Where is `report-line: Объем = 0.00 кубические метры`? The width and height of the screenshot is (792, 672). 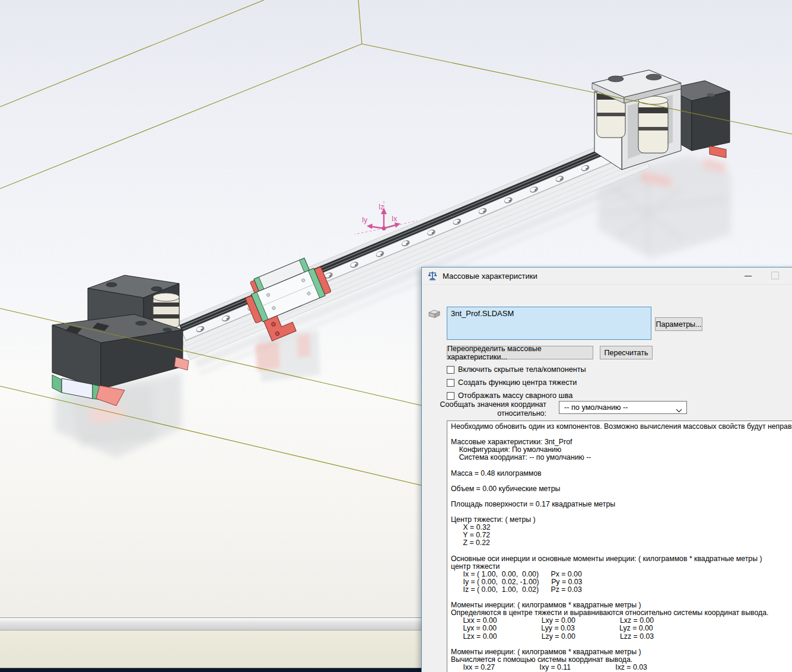
report-line: Объем = 0.00 кубические метры is located at coordinates (622, 489).